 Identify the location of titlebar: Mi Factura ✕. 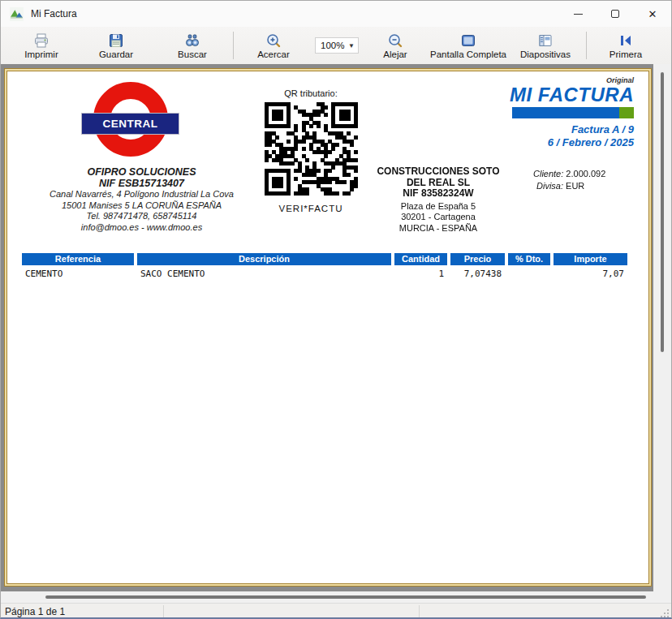
(336, 14).